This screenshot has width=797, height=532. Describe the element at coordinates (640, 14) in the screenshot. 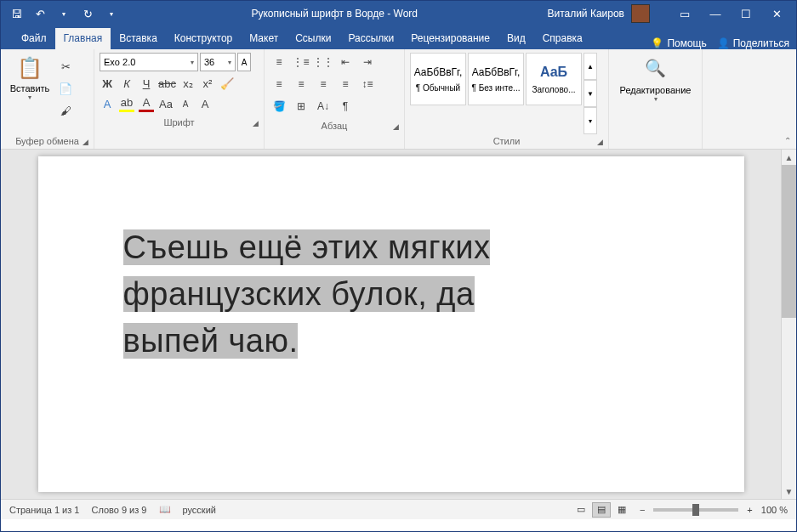

I see `avatar` at that location.